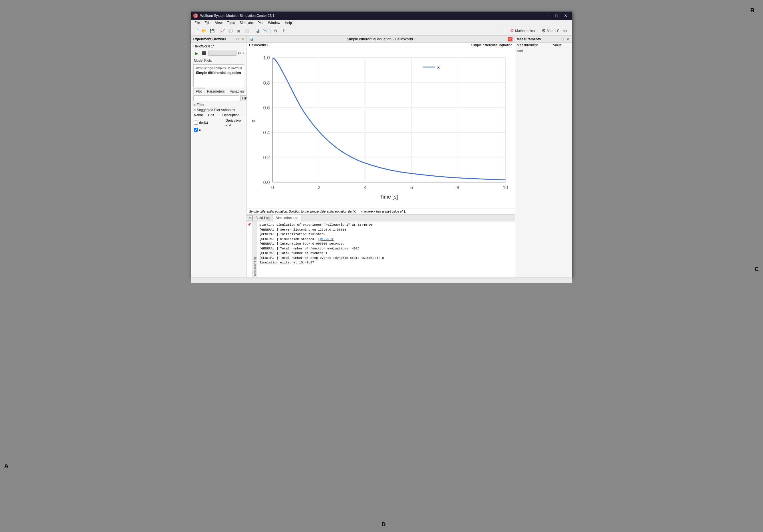 The width and height of the screenshot is (763, 532). Describe the element at coordinates (261, 23) in the screenshot. I see `menu-plot: Plot` at that location.